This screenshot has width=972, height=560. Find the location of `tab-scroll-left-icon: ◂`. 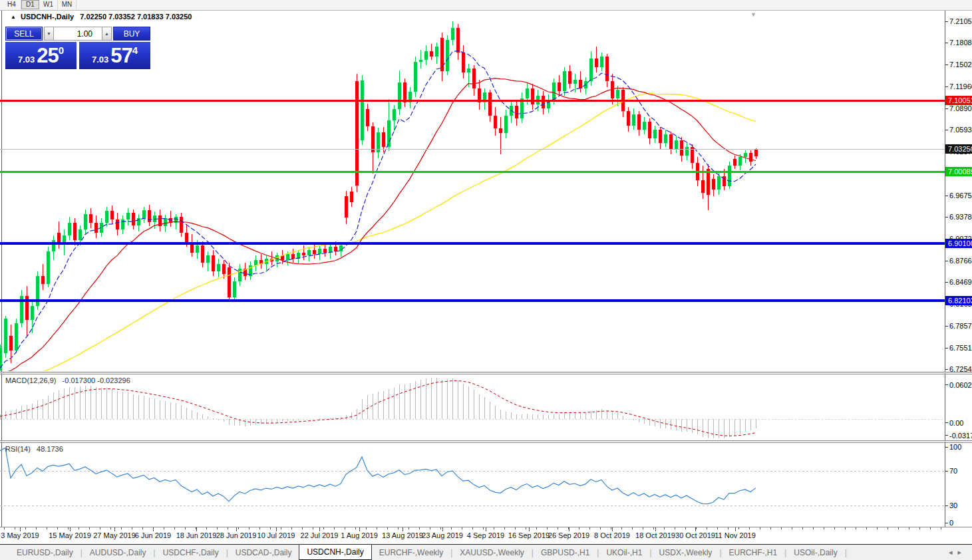

tab-scroll-left-icon: ◂ is located at coordinates (953, 552).